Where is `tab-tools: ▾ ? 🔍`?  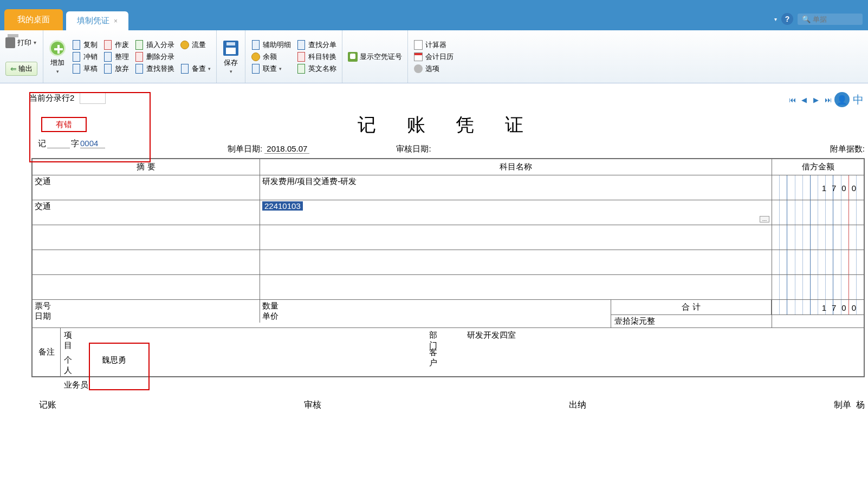
tab-tools: ▾ ? 🔍 is located at coordinates (818, 19).